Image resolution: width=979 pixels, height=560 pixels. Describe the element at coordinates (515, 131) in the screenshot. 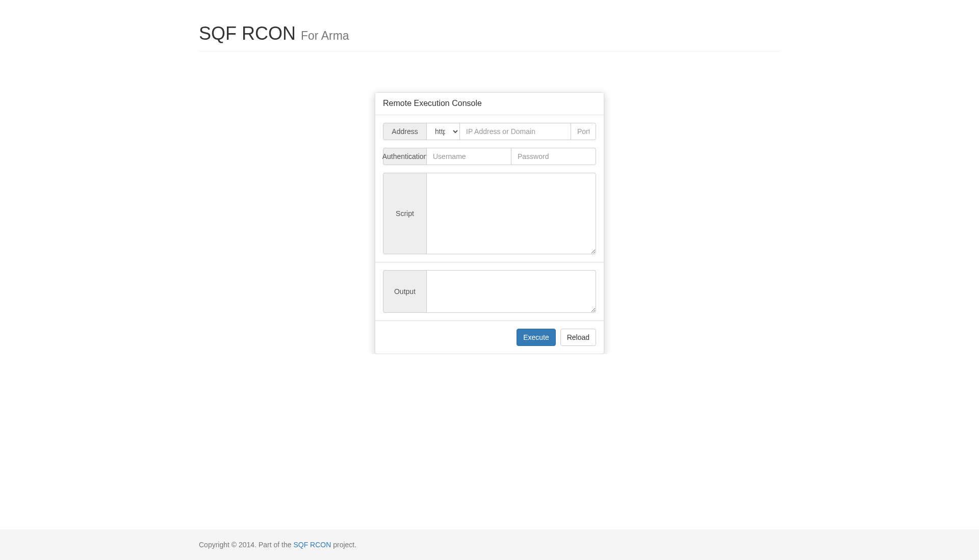

I see `ip-address-input` at that location.